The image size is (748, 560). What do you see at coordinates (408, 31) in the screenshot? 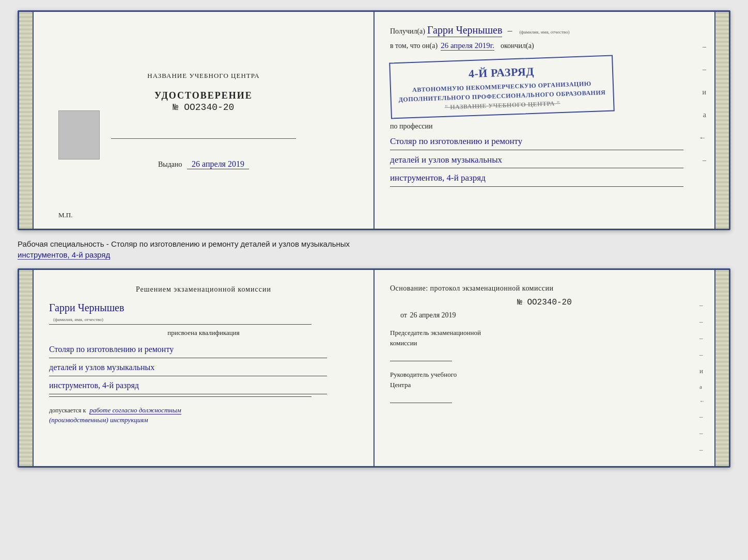
I see `received-label: Получил(а)` at bounding box center [408, 31].